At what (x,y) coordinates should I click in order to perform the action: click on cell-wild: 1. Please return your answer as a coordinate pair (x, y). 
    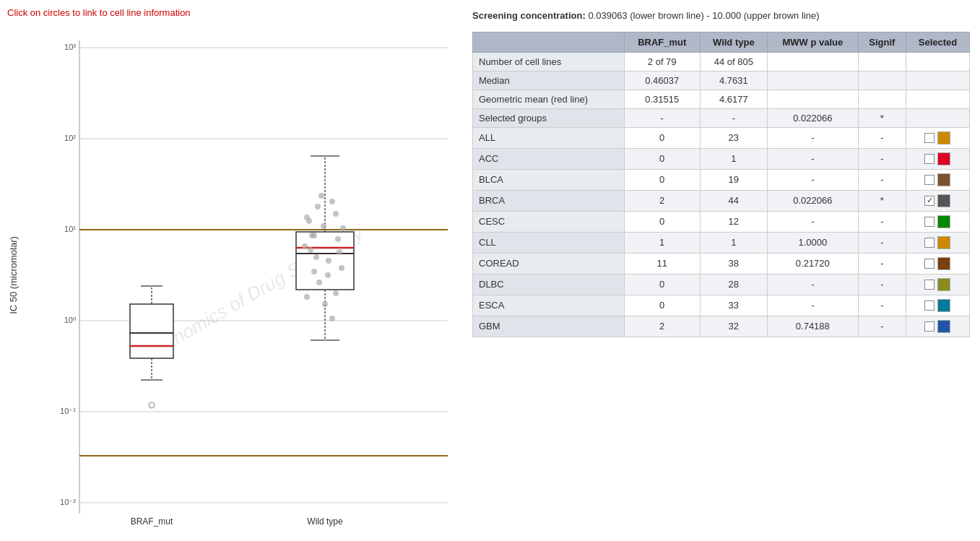
    Looking at the image, I should click on (734, 243).